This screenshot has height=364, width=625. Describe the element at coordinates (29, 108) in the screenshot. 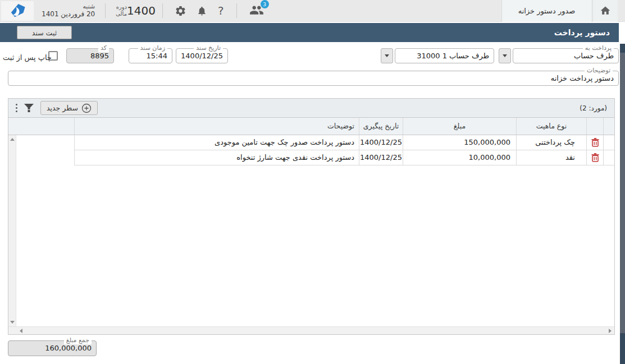

I see `filter-button` at that location.